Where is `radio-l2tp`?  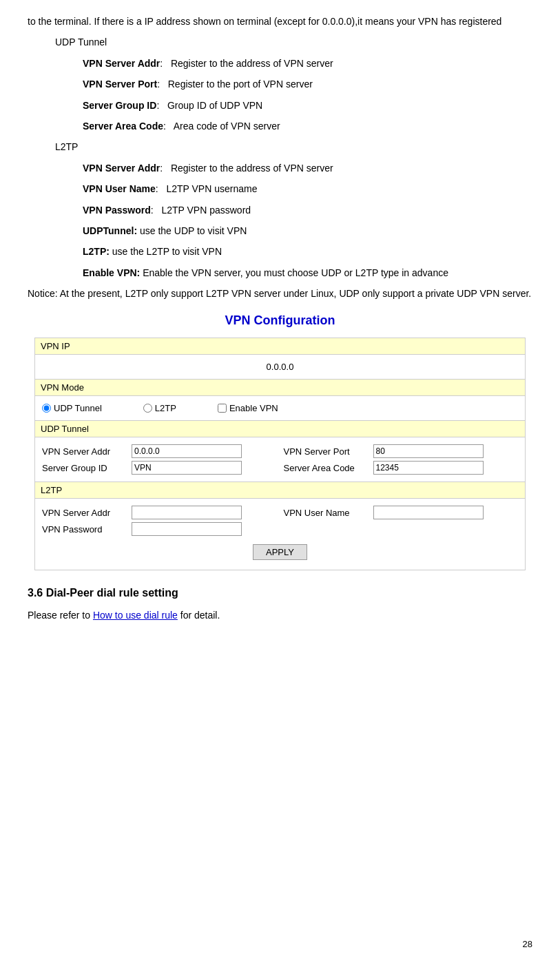
radio-l2tp is located at coordinates (147, 408).